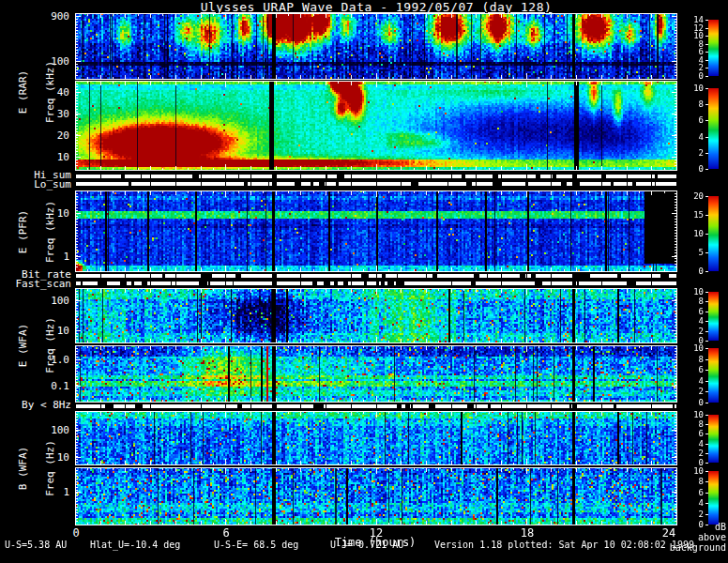 The image size is (728, 563). I want to click on colorbar-rar-high, so click(713, 48).